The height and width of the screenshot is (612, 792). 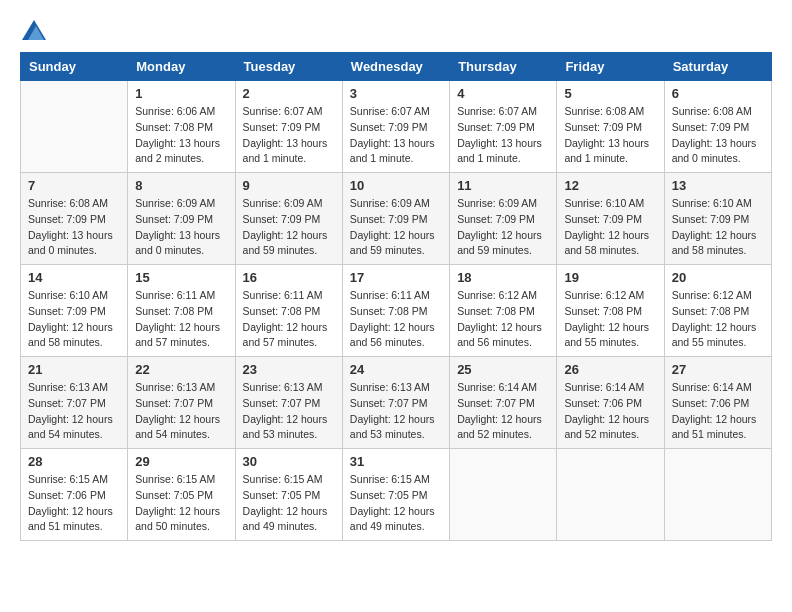 What do you see at coordinates (396, 403) in the screenshot?
I see `calendar-week-row: 21Sunrise: 6:13 AMSunset: 7:07 PMDayligh…` at bounding box center [396, 403].